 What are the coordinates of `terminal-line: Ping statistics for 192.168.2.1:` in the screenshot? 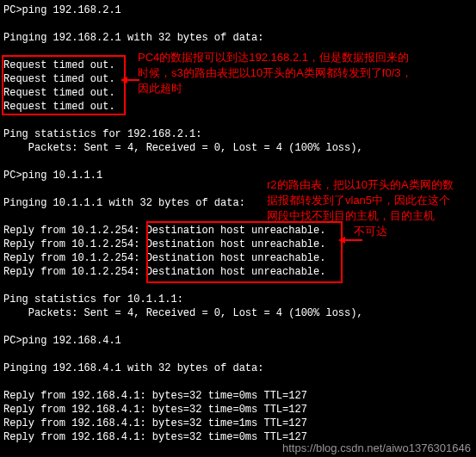 It's located at (238, 134).